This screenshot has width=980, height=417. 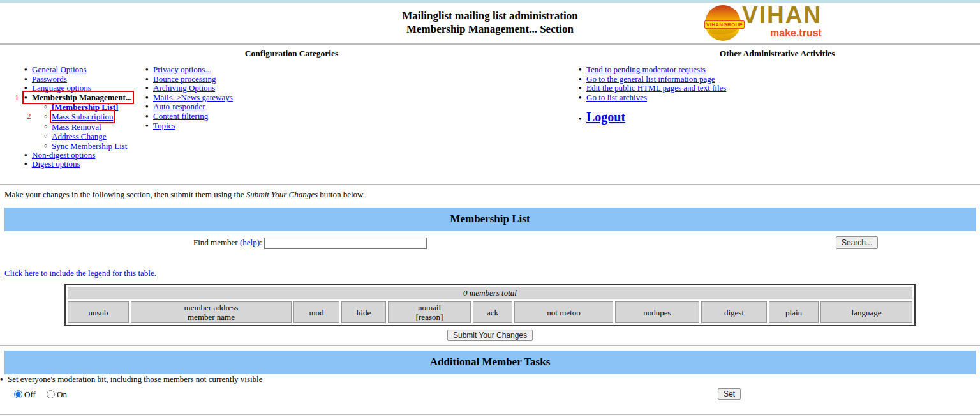 What do you see at coordinates (490, 305) in the screenshot?
I see `members-table: 0 members total unsub member addressmemb…` at bounding box center [490, 305].